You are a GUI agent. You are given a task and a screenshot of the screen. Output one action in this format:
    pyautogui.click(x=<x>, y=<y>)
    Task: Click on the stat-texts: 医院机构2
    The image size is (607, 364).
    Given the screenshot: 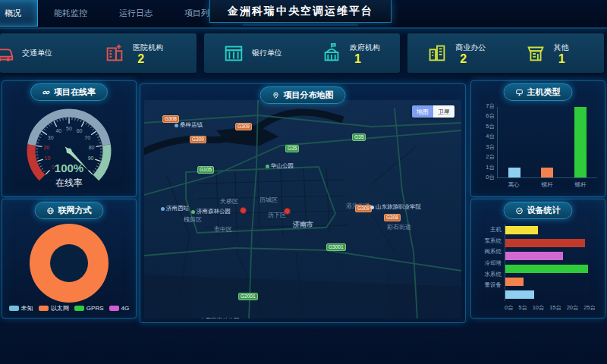 What is the action you would take?
    pyautogui.click(x=148, y=53)
    